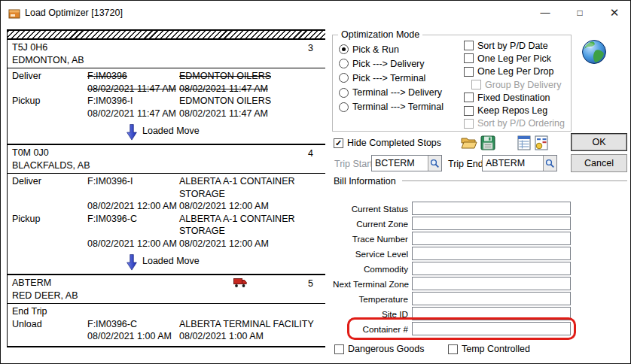  I want to click on input-temperature, so click(491, 299).